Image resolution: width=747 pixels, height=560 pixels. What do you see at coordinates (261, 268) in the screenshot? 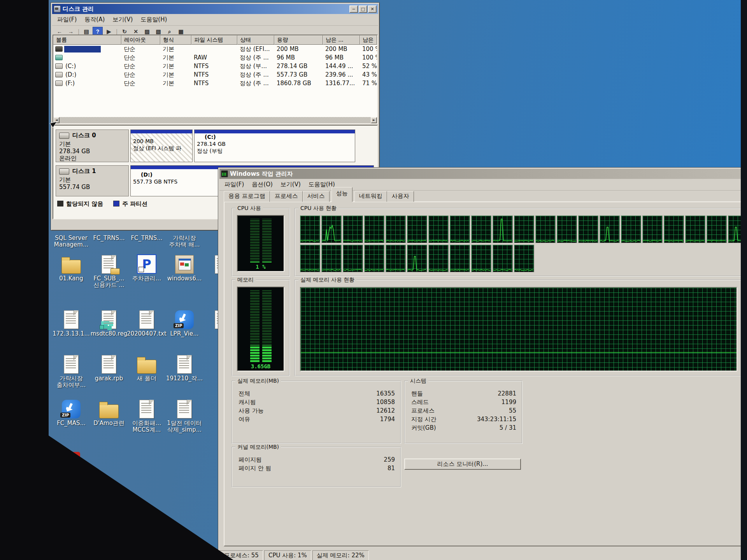
I see `cpu-usage-value: 1 %` at bounding box center [261, 268].